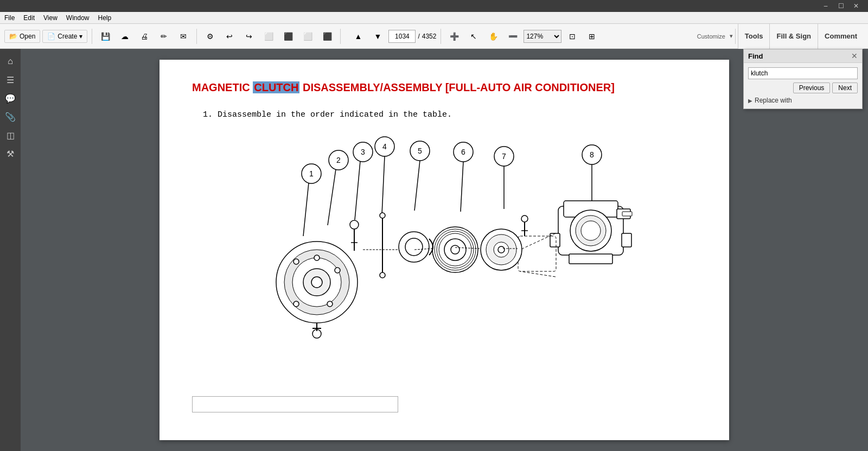  I want to click on close-button: ✕, so click(856, 6).